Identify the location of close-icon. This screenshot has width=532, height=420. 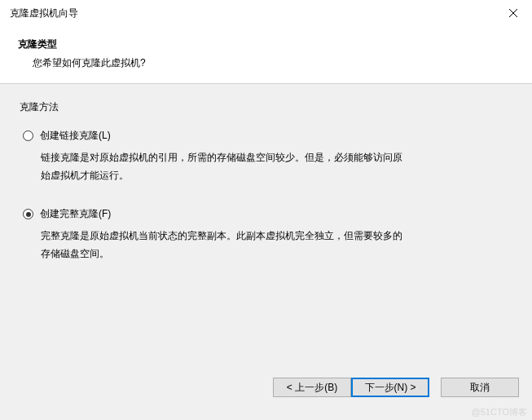
(513, 13).